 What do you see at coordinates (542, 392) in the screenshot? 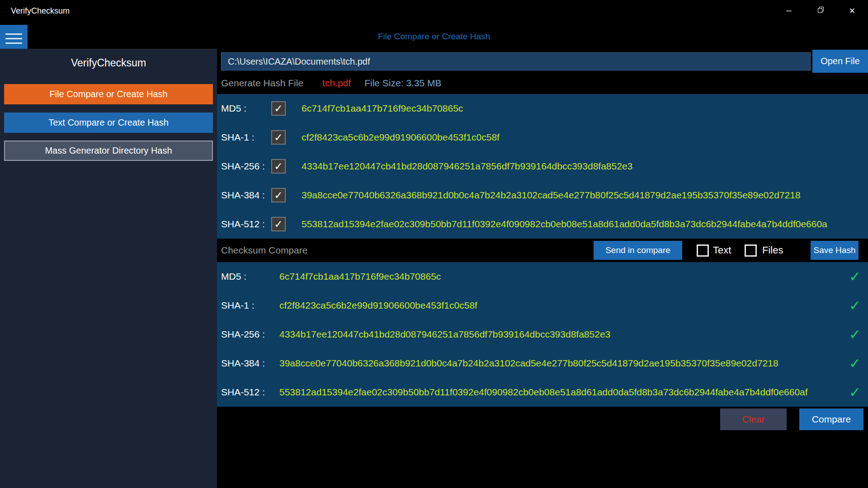
I see `compare-row-sha512: SHA-512 : 553812ad15394e2fae02c309b50bb7…` at bounding box center [542, 392].